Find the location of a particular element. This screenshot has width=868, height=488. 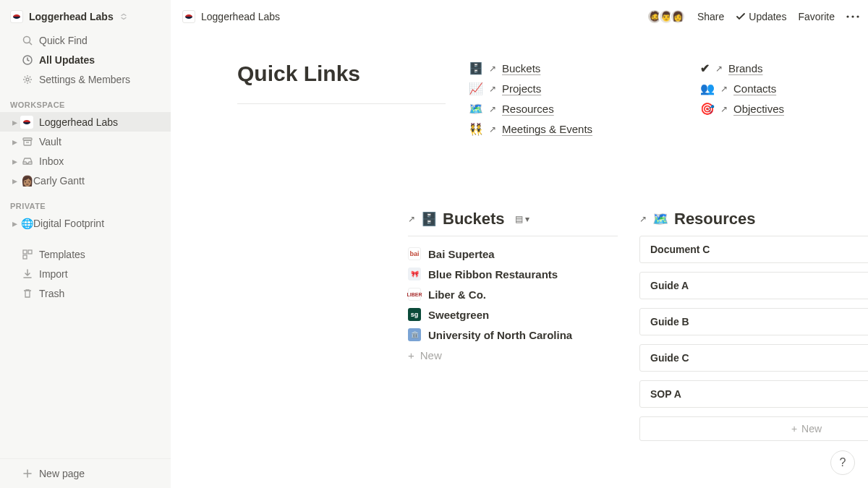

new-page-button: New page is located at coordinates (85, 474).